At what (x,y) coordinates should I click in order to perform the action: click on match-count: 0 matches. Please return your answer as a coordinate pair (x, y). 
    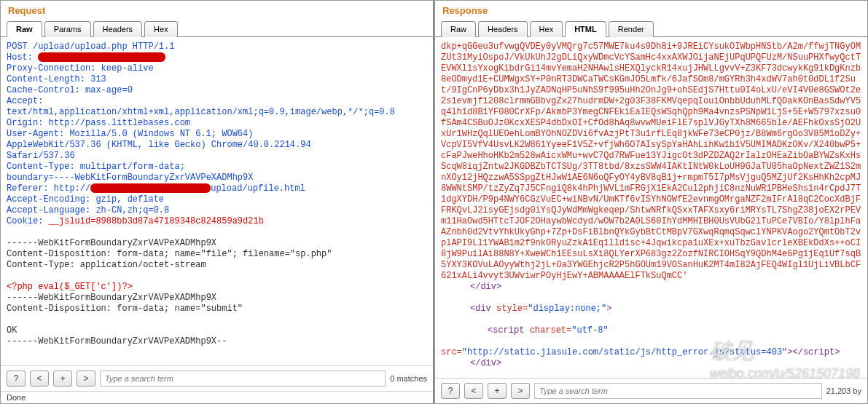
    Looking at the image, I should click on (408, 379).